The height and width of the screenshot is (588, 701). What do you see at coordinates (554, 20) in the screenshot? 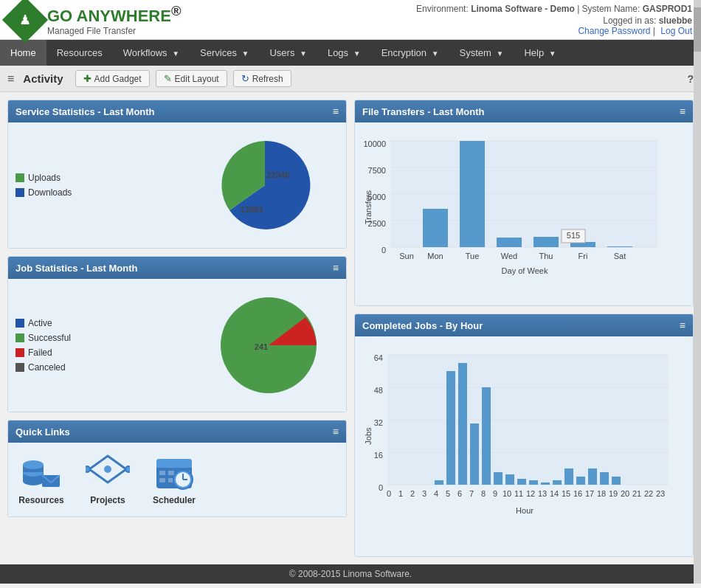
I see `top-right: Environment: Linoma Software - Demo | Sy…` at bounding box center [554, 20].